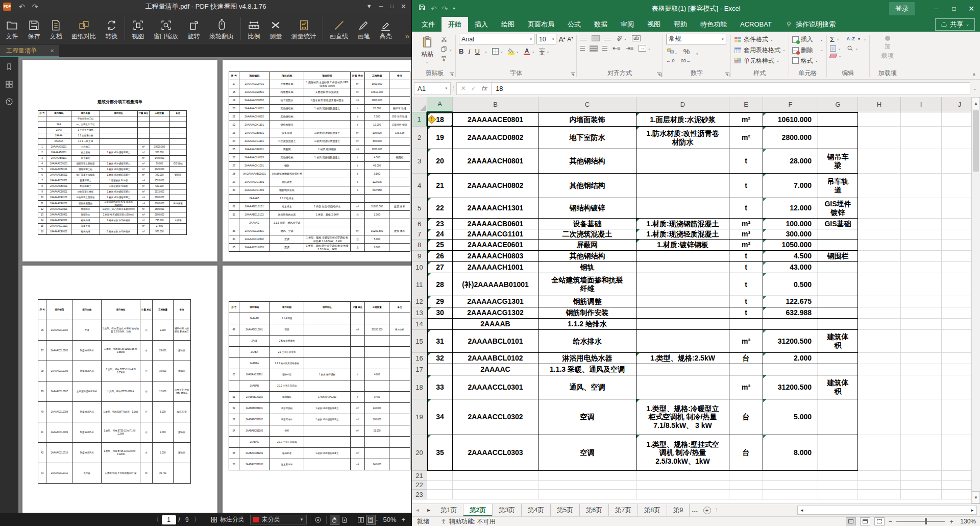 This screenshot has height=526, width=980. Describe the element at coordinates (496, 186) in the screenshot. I see `cell-B4: 2AAAAACH0802` at that location.